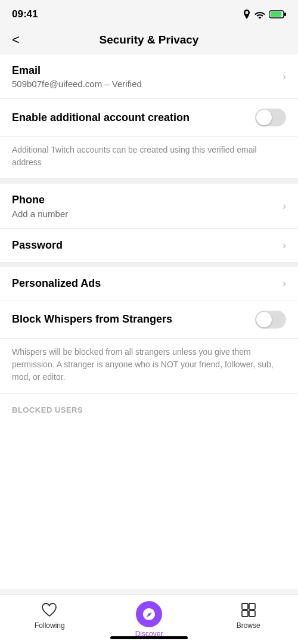  I want to click on phone-subtitle: Add a number, so click(144, 213).